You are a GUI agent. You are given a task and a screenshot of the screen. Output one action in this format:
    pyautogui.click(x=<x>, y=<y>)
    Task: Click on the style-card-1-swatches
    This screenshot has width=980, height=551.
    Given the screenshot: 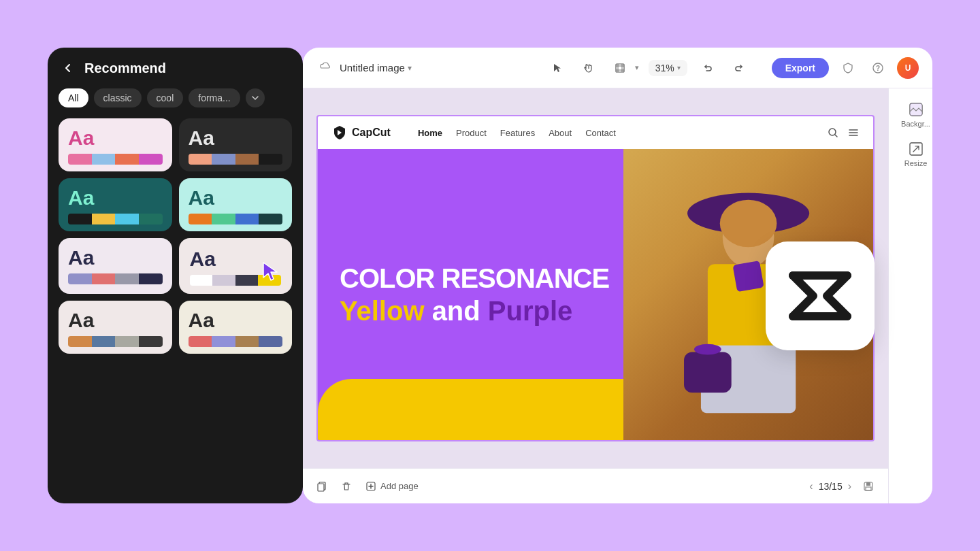 What is the action you would take?
    pyautogui.click(x=116, y=159)
    